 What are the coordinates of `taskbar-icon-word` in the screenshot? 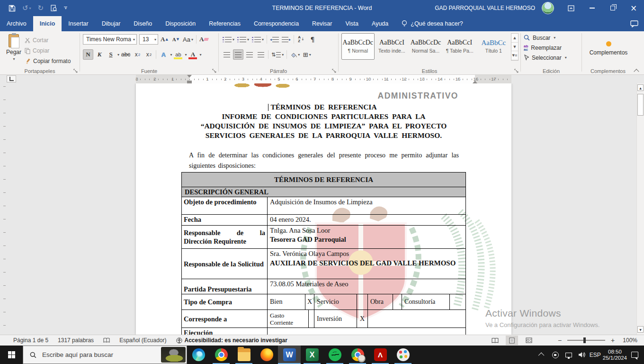 It's located at (289, 355).